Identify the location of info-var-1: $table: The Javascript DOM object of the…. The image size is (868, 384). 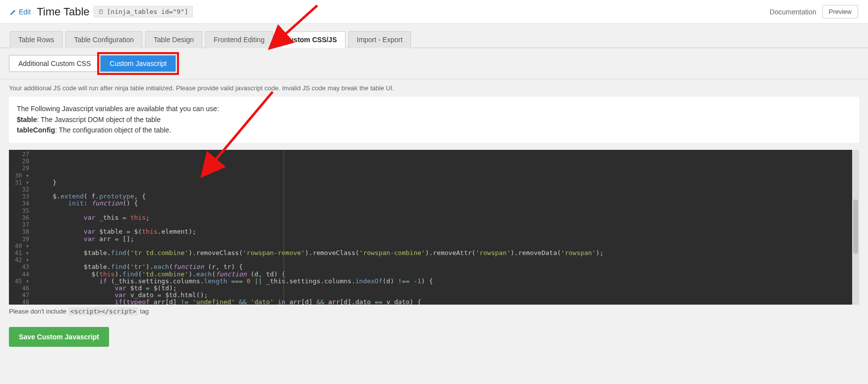
(434, 120).